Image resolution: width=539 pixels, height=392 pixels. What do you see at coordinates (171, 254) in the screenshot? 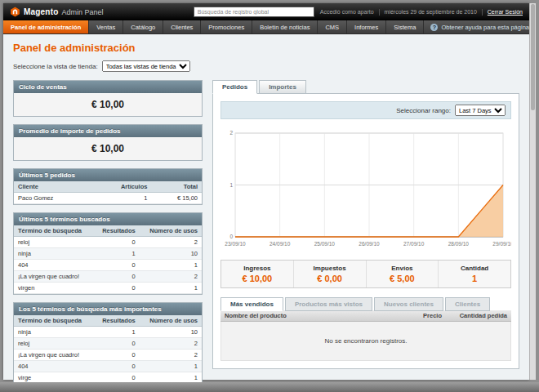
I see `cell: 10` at bounding box center [171, 254].